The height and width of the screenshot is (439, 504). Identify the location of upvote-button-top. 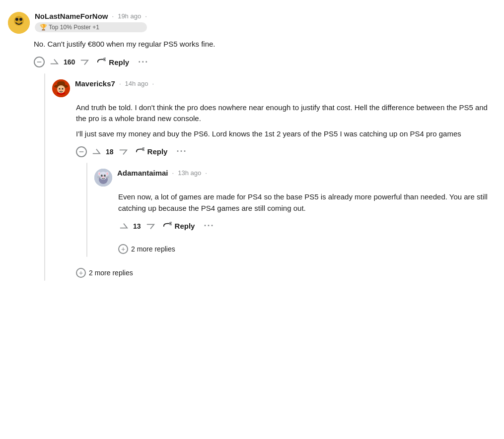
(54, 62).